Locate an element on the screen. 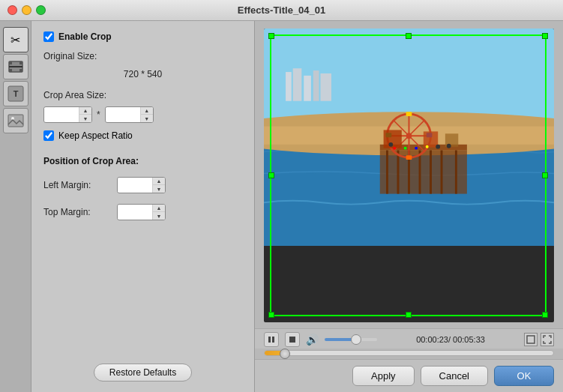 The height and width of the screenshot is (392, 563). maximize-button is located at coordinates (40, 10).